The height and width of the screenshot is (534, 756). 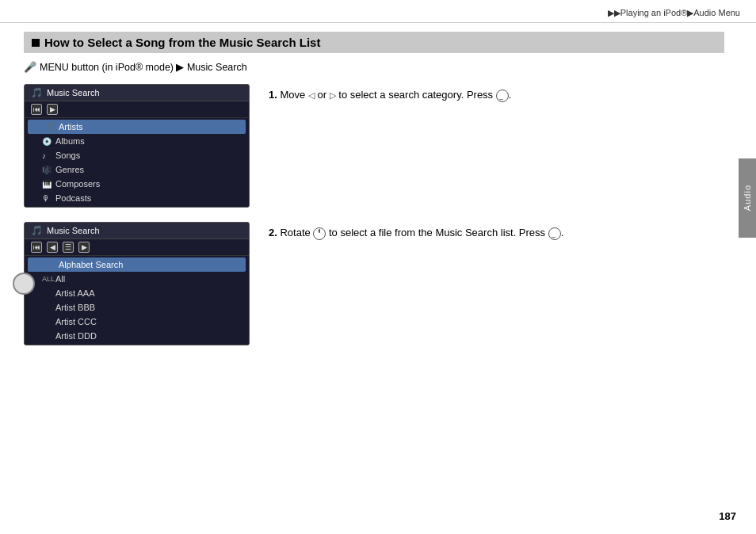 I want to click on item-icon: 🎙, so click(x=47, y=198).